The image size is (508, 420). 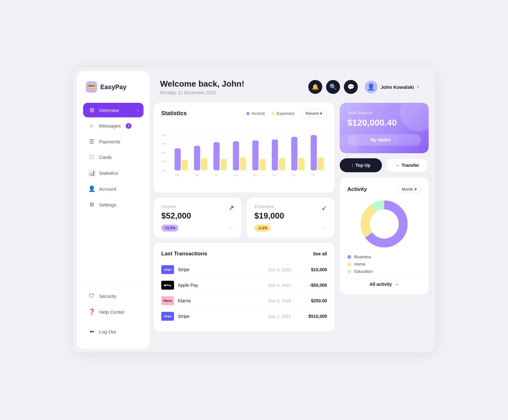 I want to click on month-filter-button: Month ▾, so click(x=410, y=189).